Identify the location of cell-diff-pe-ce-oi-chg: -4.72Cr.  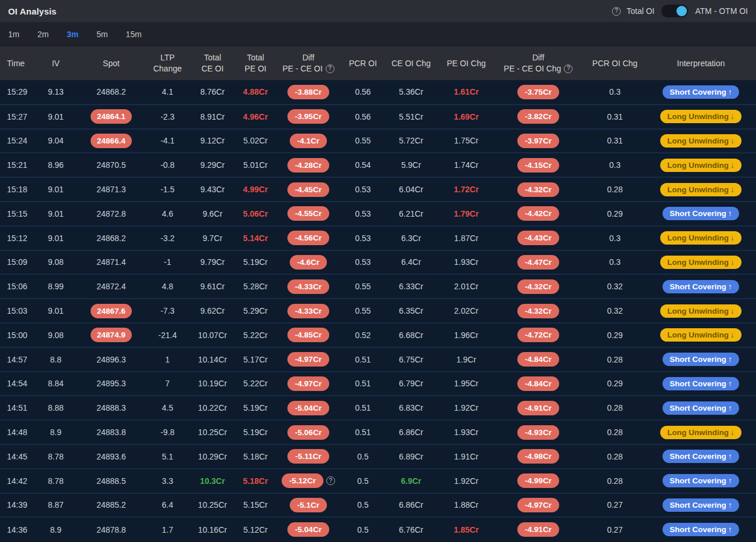
(538, 335).